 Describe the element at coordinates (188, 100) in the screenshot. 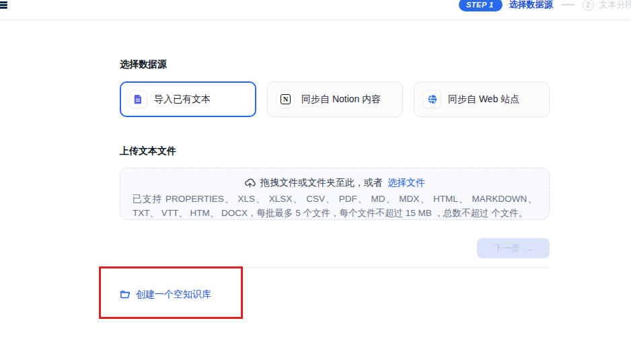

I see `option-import-text: 导入已有文本` at that location.